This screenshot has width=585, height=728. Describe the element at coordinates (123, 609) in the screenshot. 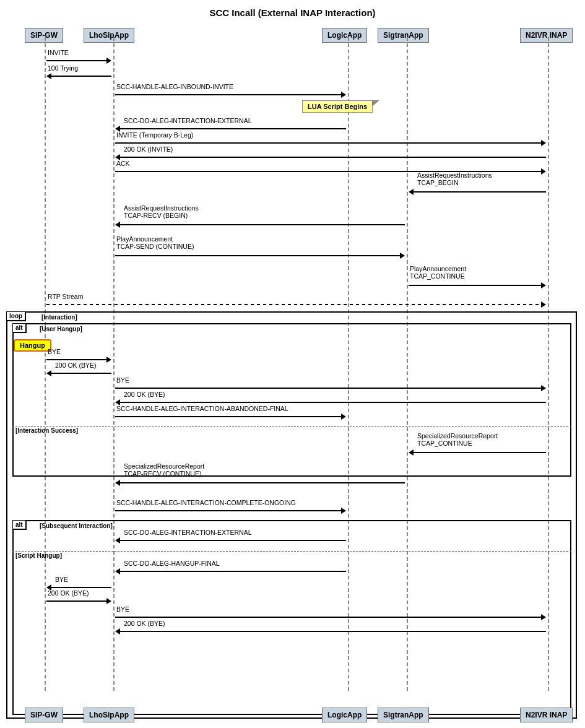

I see `label-bye-script-2: BYE` at that location.